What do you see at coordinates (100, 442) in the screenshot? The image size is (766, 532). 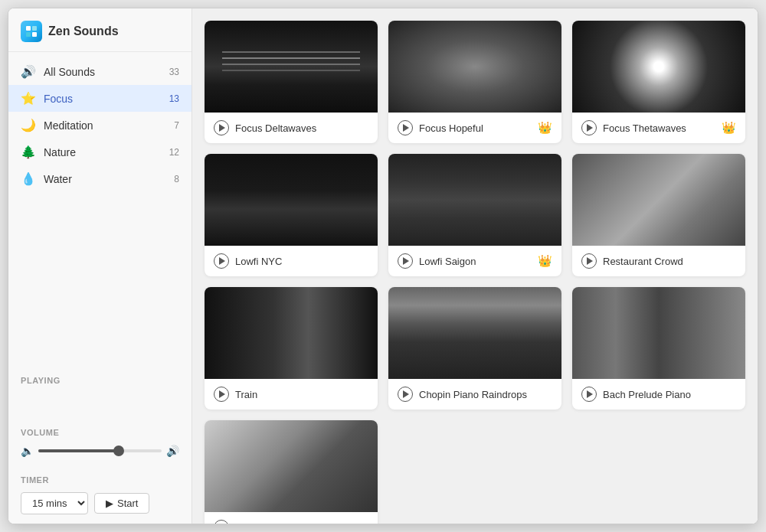 I see `volume-section: VOLUME 🔈 🔊` at bounding box center [100, 442].